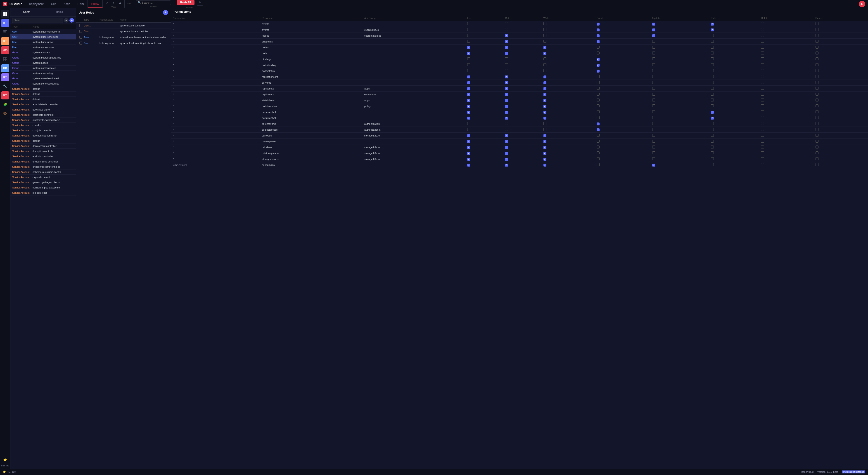  Describe the element at coordinates (5, 14) in the screenshot. I see `sidebar-icon-home` at that location.